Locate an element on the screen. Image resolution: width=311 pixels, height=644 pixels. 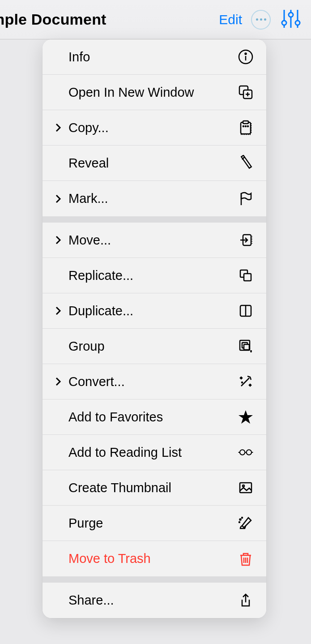
menu-item-copy: Copy... is located at coordinates (154, 128).